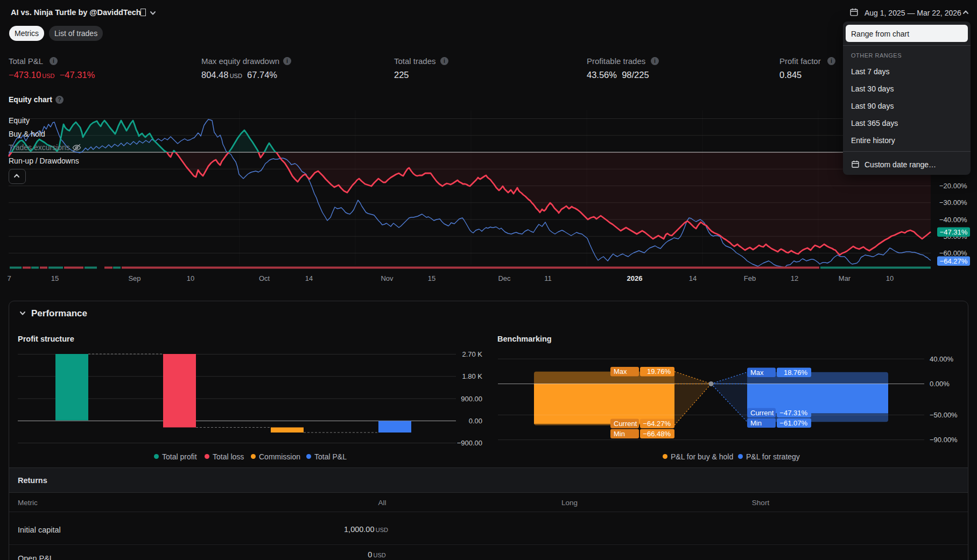 This screenshot has height=560, width=977. What do you see at coordinates (944, 415) in the screenshot?
I see `svg-text: −50.00%` at bounding box center [944, 415].